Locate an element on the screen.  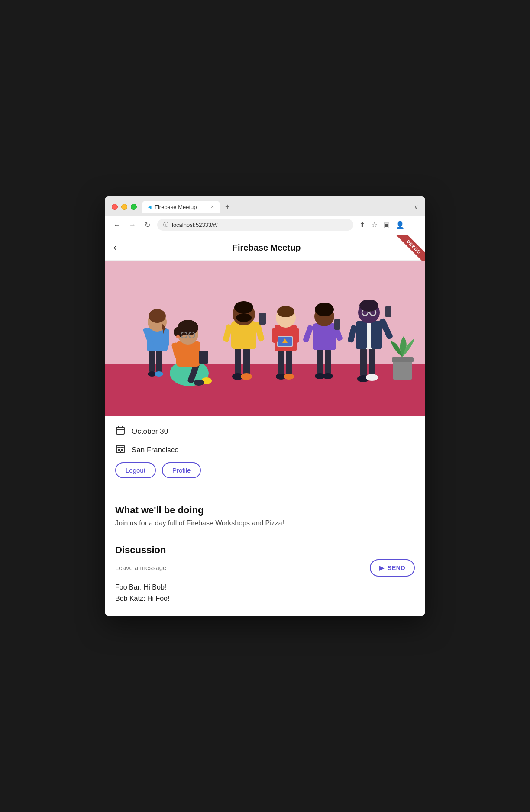
description-section: What we'll be doing Join us for a day fu… is located at coordinates (265, 523).